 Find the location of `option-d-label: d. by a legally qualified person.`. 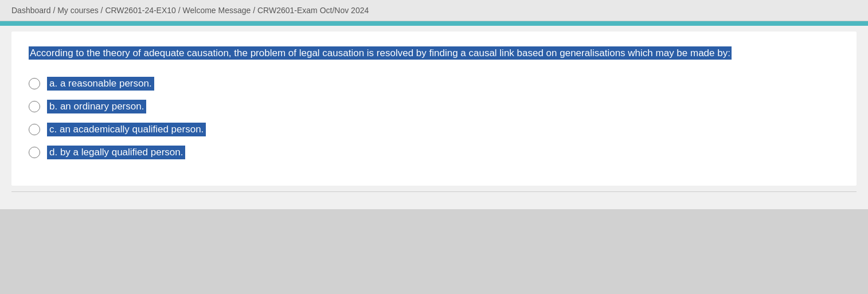

option-d-label: d. by a legally qualified person. is located at coordinates (116, 152).